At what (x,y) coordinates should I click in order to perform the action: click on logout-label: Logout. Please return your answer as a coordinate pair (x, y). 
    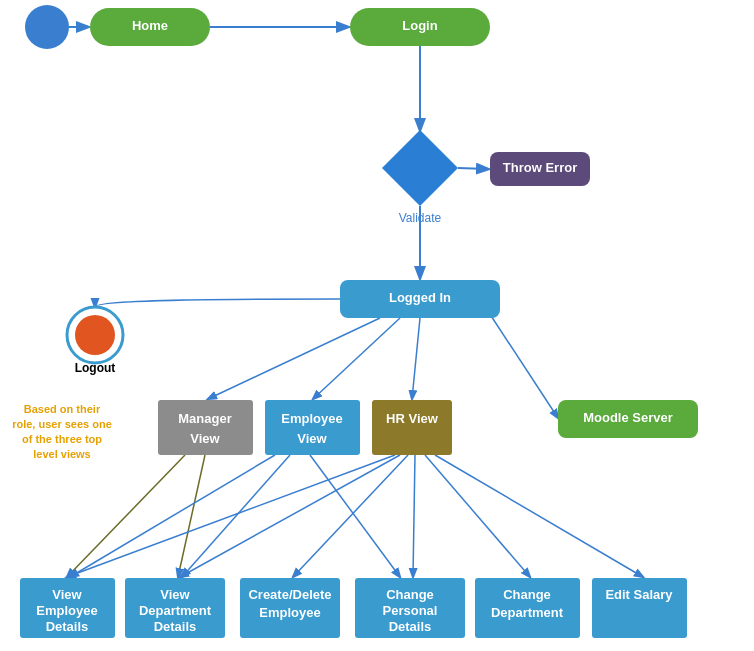
    Looking at the image, I should click on (96, 368).